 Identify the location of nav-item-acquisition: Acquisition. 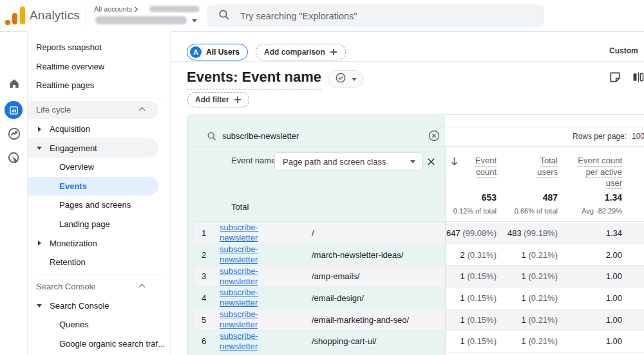
(99, 129).